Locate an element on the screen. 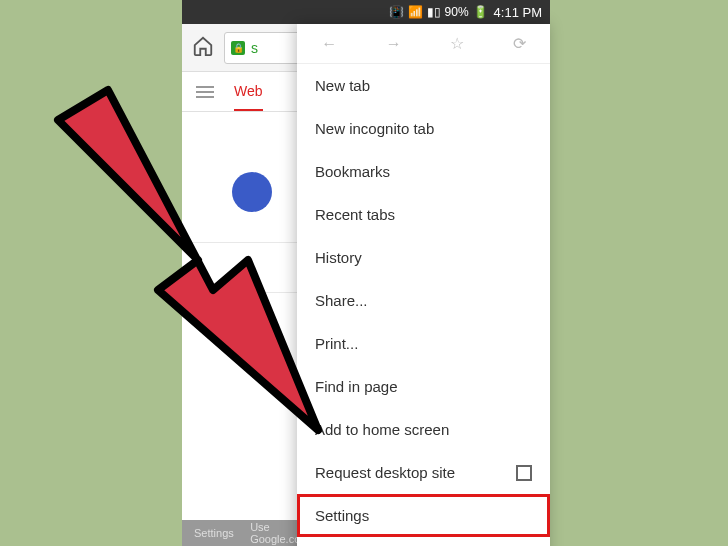 This screenshot has height=546, width=728. signal-icon: ▮▯ is located at coordinates (434, 12).